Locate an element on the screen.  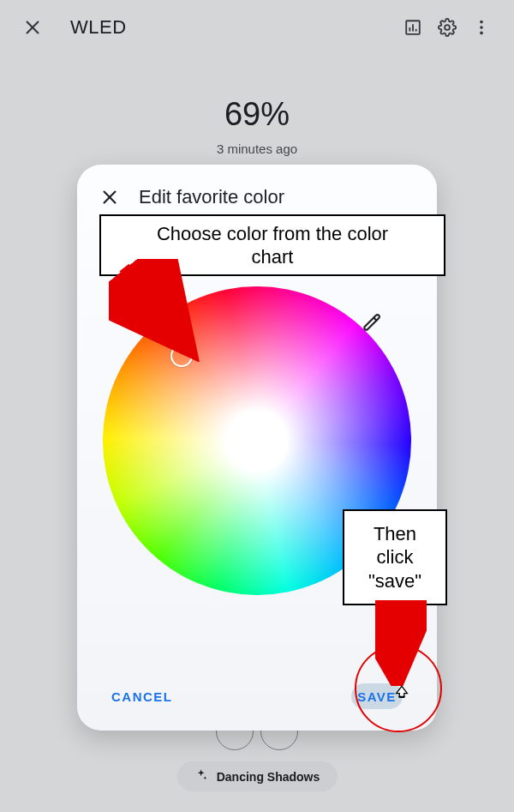
annotation-step1: Choose color from the color chart is located at coordinates (272, 245).